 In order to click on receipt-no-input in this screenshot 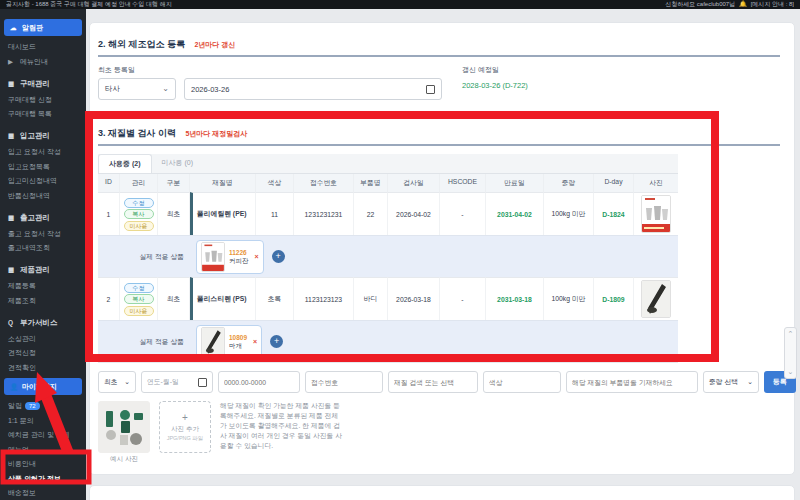, I will do `click(344, 382)`.